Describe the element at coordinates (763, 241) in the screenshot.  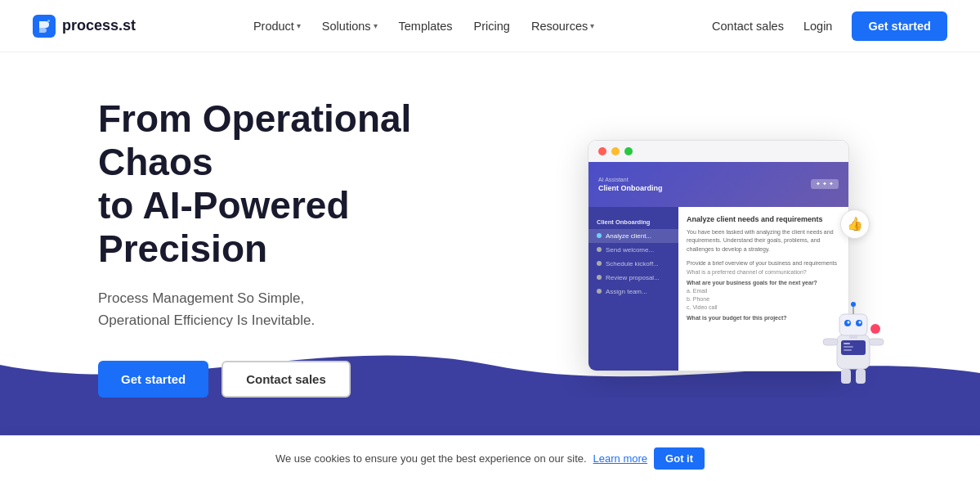
I see `app-main-description: You have been tasked with analyzing the …` at that location.